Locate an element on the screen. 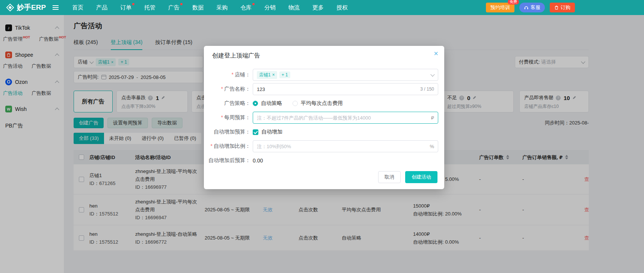  order-button: 订购 is located at coordinates (563, 8).